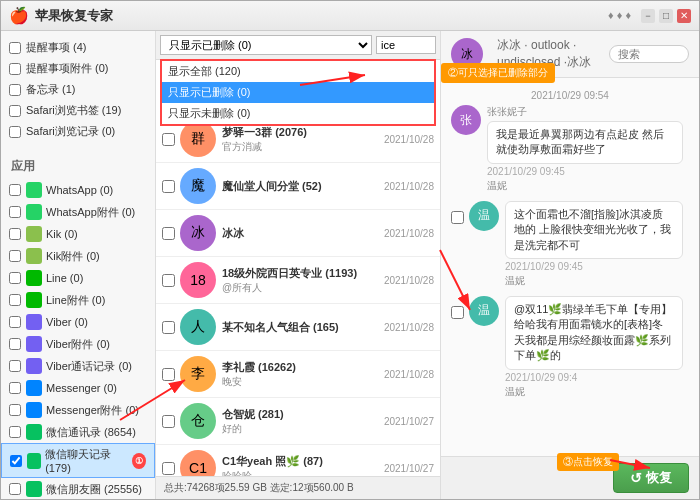 The image size is (700, 500). Describe the element at coordinates (15, 48) in the screenshot. I see `reminders-checkbox` at that location.